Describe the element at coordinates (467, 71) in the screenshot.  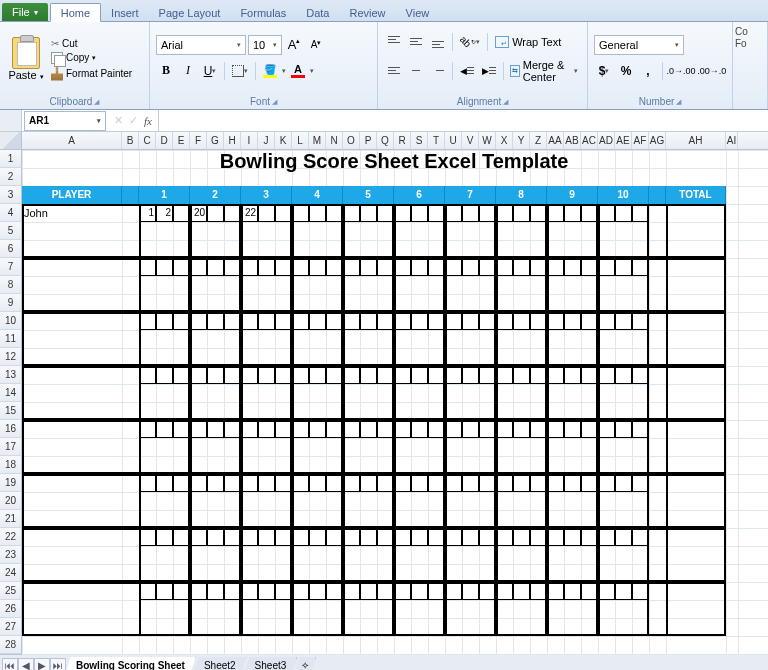
I see `decrease-indent-button: ◀` at that location.